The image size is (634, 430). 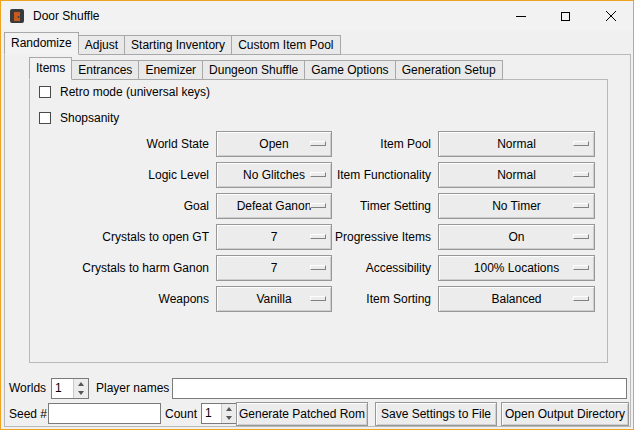 I want to click on tab-entrances: Entrances, so click(x=105, y=70).